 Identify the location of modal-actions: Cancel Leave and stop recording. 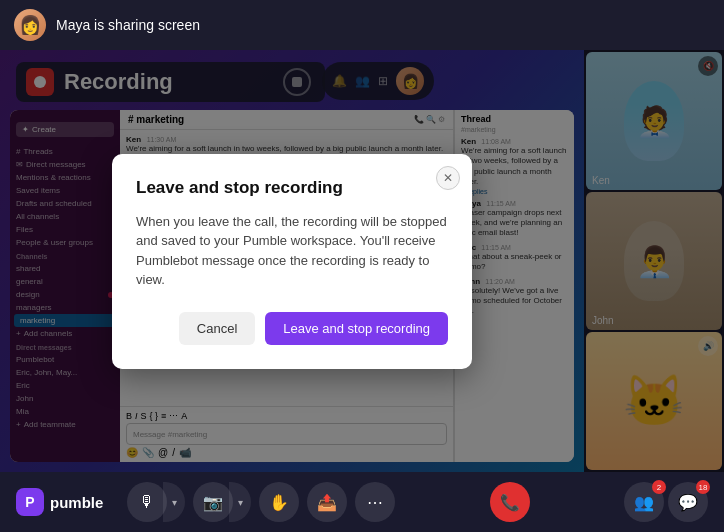
(292, 328).